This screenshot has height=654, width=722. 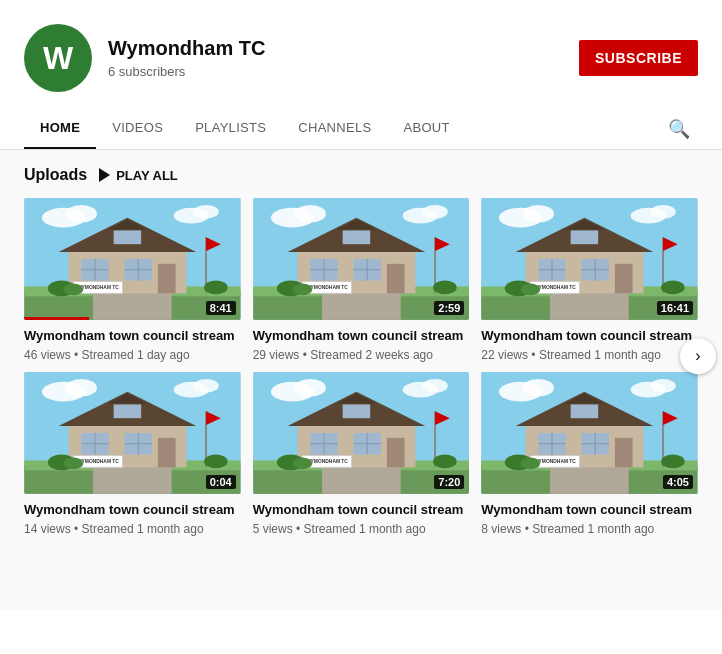 I want to click on avatar: W, so click(x=58, y=58).